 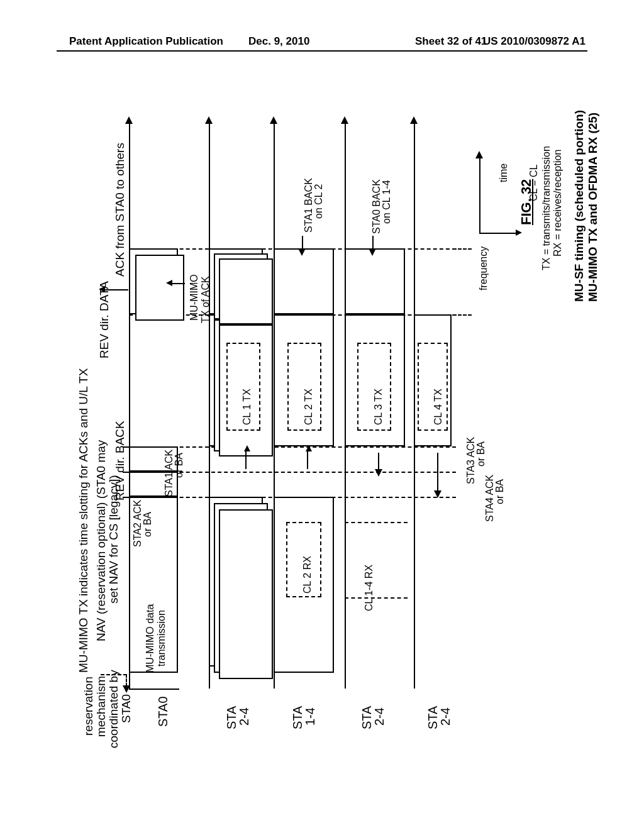 I want to click on legend-tx: TX = transmits/transmission, so click(x=547, y=208).